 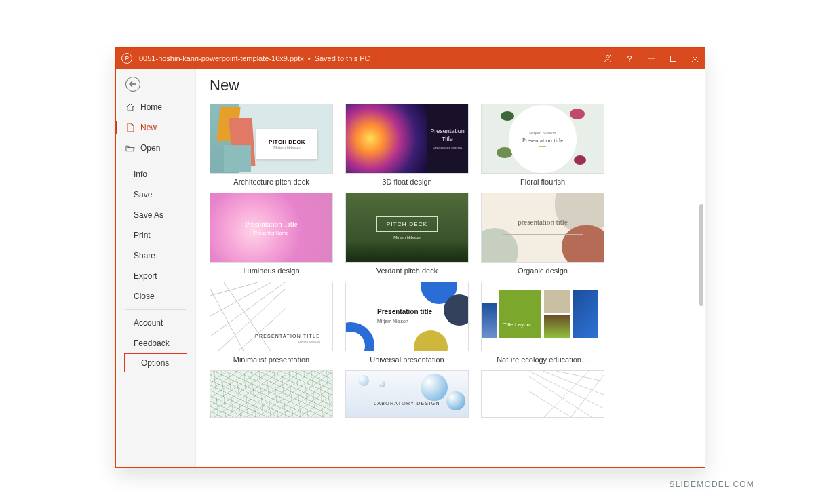 What do you see at coordinates (543, 138) in the screenshot?
I see `template-thumbnail: Mirjam NilssonPresentation title` at bounding box center [543, 138].